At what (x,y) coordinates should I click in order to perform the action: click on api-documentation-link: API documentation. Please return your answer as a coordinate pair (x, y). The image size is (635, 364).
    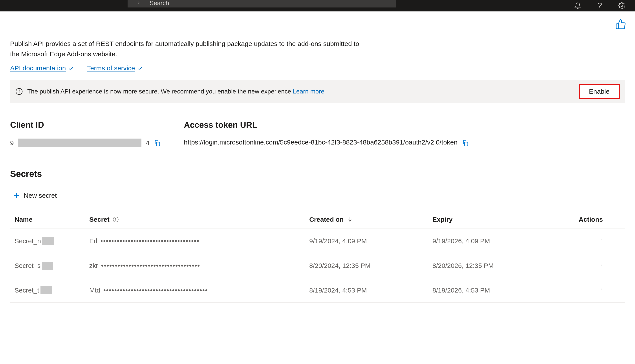
    Looking at the image, I should click on (42, 68).